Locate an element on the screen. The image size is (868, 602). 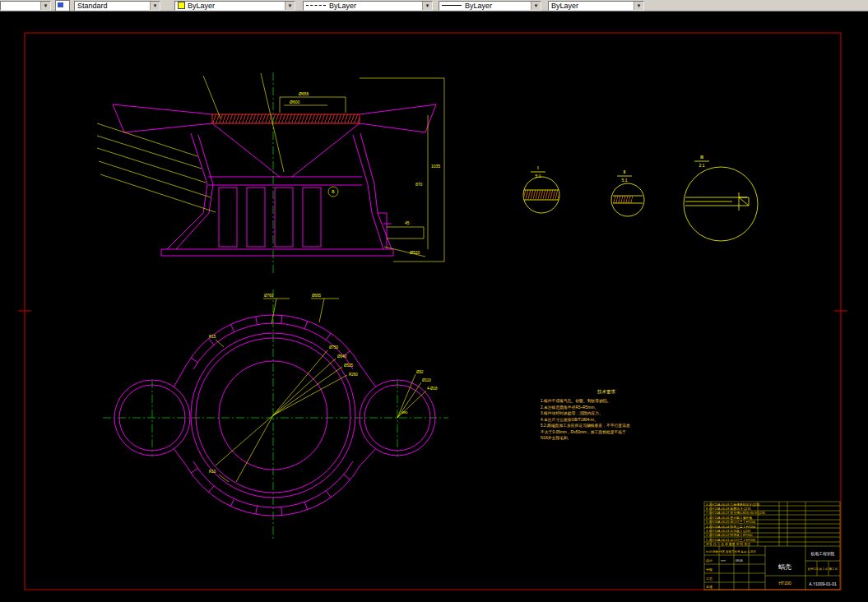
parts-row: 1 JGY20A-06-01 出口法兰 2 HT200 is located at coordinates (731, 539).